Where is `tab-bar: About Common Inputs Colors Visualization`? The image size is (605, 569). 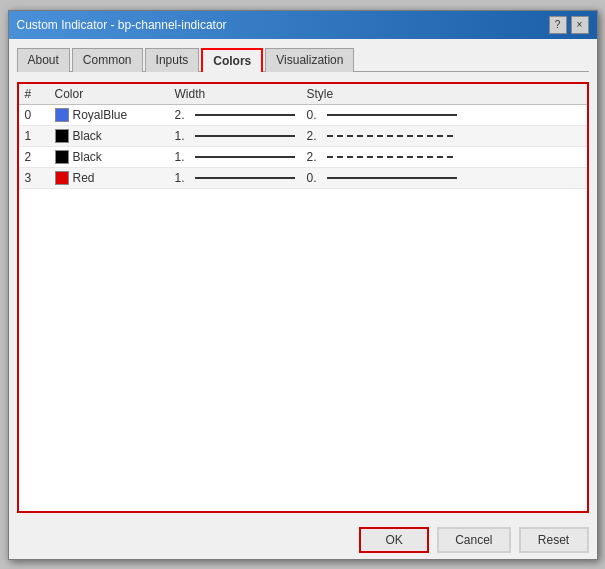
tab-bar: About Common Inputs Colors Visualization is located at coordinates (303, 60).